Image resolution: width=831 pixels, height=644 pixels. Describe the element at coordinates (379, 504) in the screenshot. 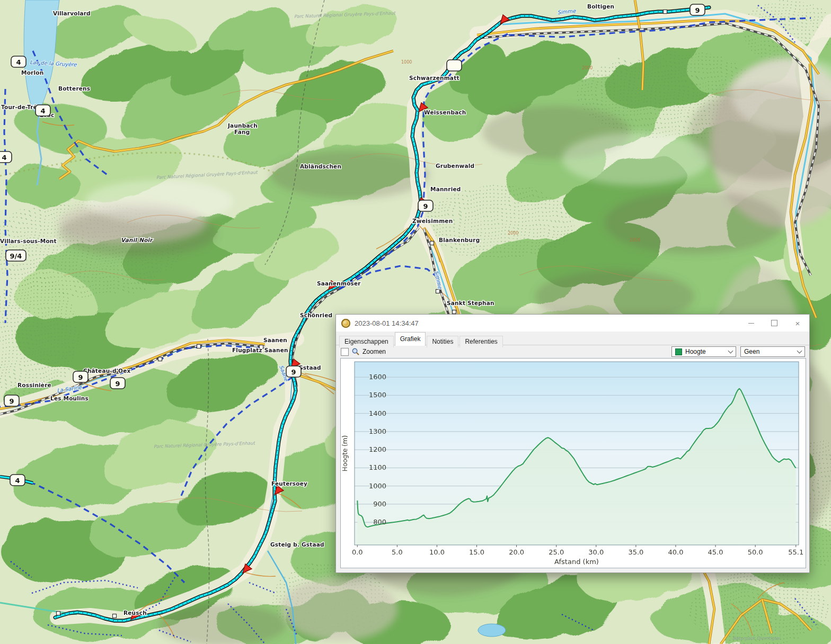

I see `y-tick-label: 900` at that location.